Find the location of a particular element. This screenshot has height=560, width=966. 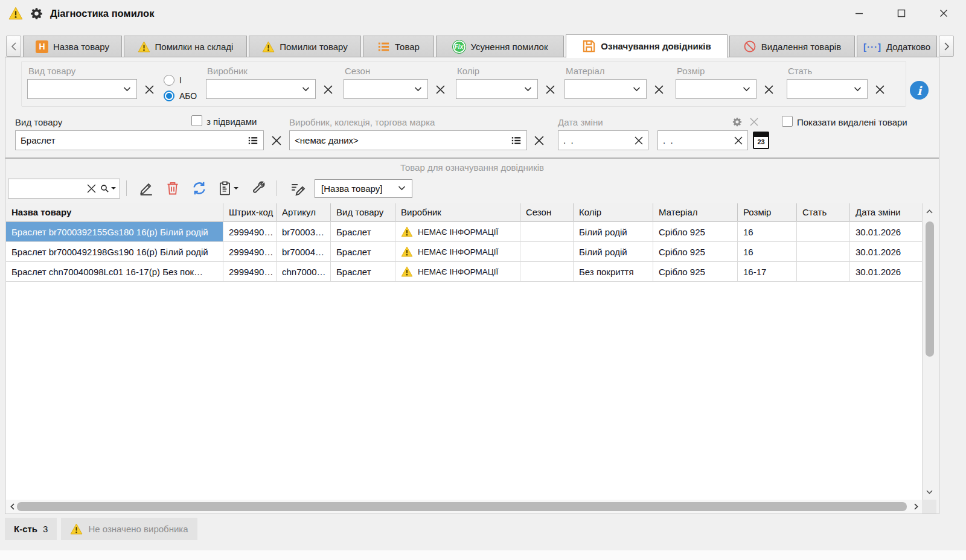

tabs-scroll-right-button is located at coordinates (947, 46).